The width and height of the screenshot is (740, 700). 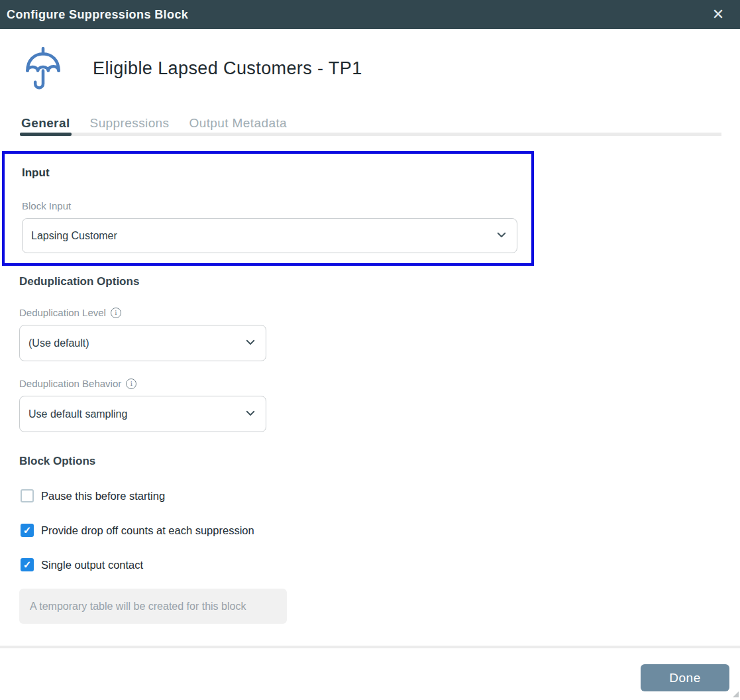 I want to click on modal-title: Configure Suppressions Block, so click(x=97, y=15).